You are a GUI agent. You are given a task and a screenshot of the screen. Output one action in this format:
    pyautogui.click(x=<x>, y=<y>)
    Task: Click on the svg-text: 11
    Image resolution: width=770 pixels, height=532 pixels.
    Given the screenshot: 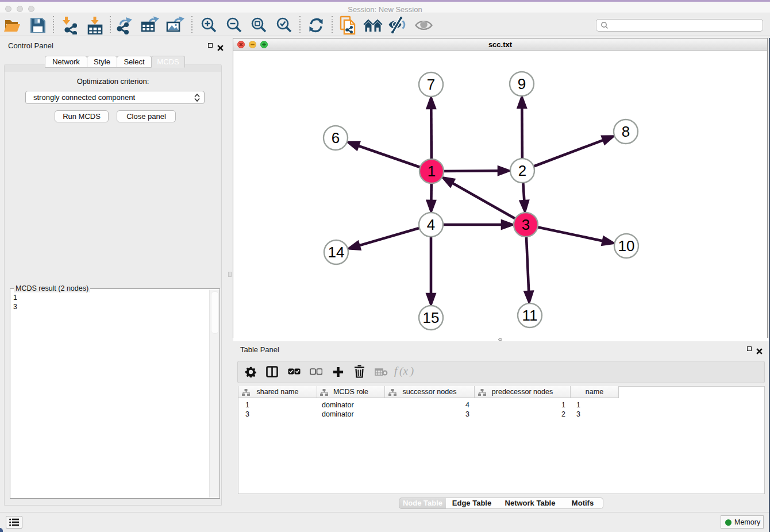 What is the action you would take?
    pyautogui.click(x=530, y=315)
    